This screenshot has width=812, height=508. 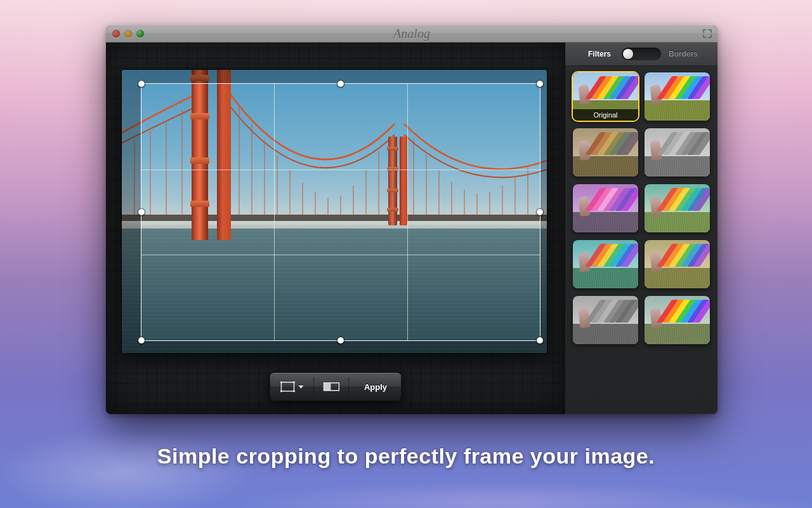 What do you see at coordinates (301, 387) in the screenshot?
I see `chevron-down-icon` at bounding box center [301, 387].